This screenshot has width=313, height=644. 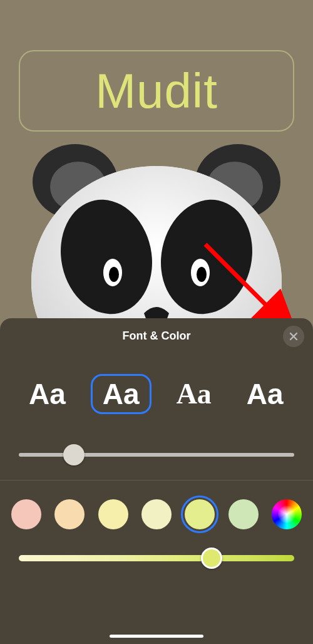 What do you see at coordinates (156, 339) in the screenshot?
I see `sheet-header: Font & Color` at bounding box center [156, 339].